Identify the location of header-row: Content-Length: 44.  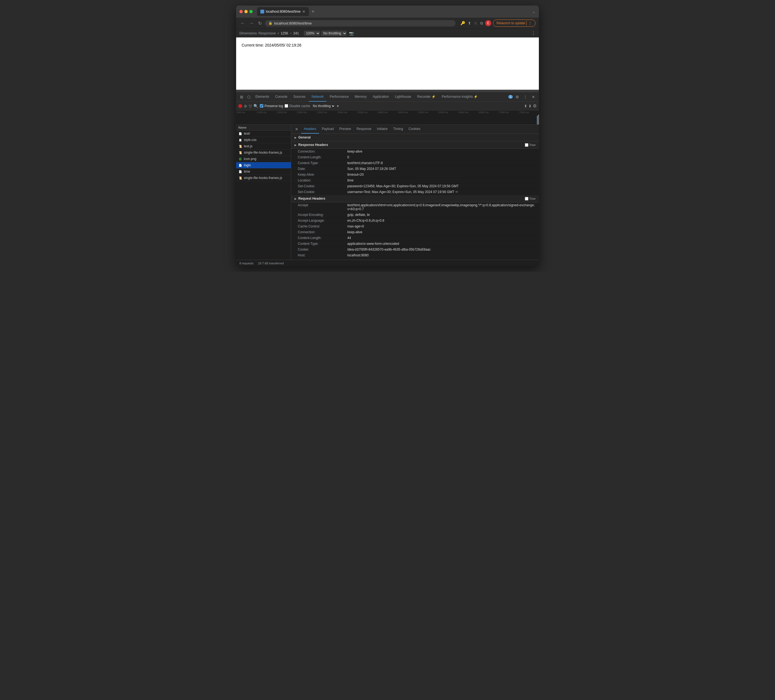
(415, 238).